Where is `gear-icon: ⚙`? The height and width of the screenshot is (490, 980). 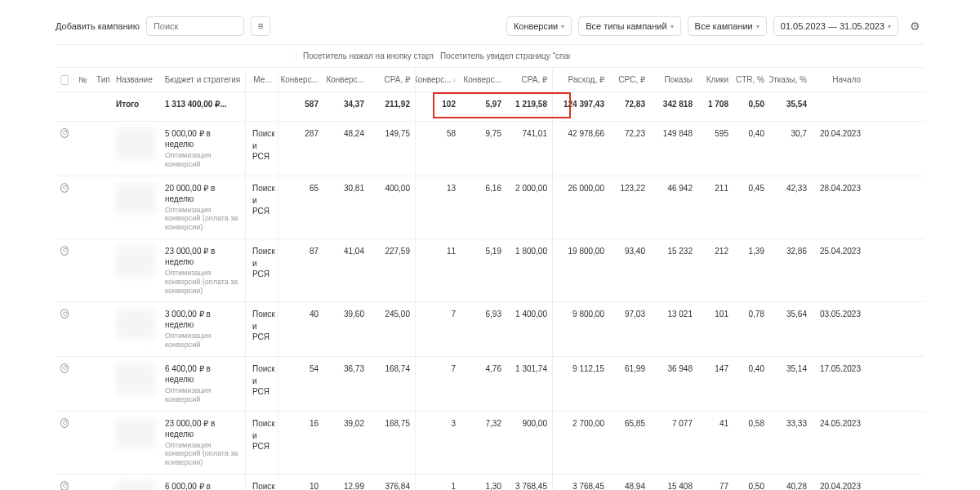
gear-icon: ⚙ is located at coordinates (915, 26).